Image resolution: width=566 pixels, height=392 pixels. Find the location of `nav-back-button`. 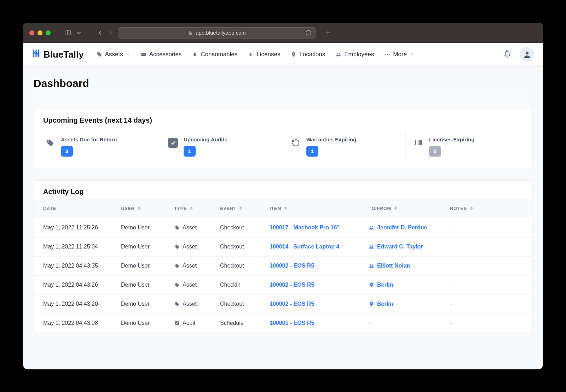

nav-back-button is located at coordinates (100, 33).